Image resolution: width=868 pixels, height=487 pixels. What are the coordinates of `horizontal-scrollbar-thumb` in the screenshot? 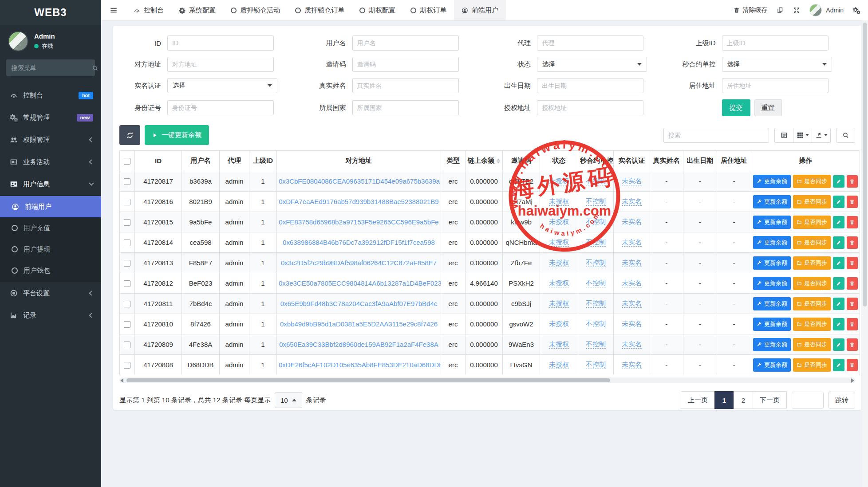 It's located at (368, 381).